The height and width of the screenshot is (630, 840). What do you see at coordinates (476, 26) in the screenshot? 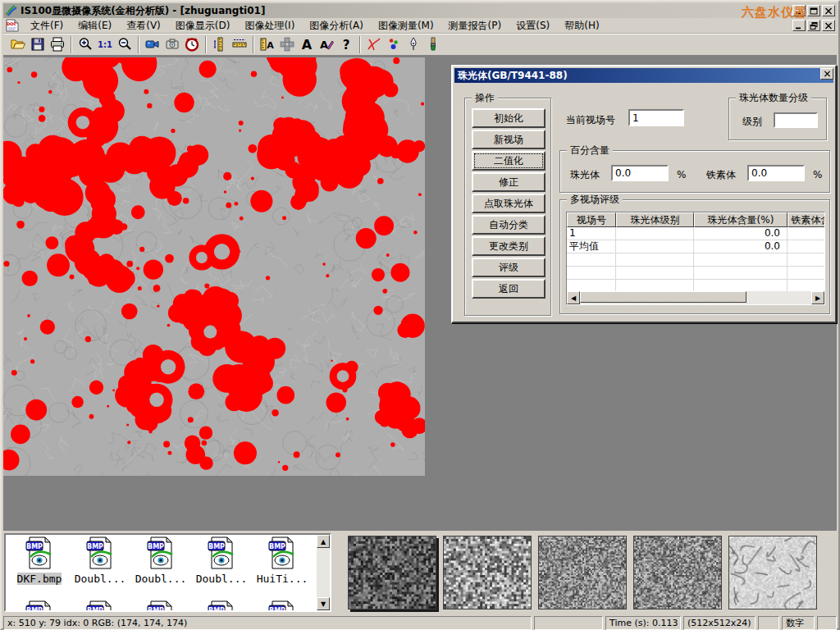
I see `menu-item-8: 测量报告(P)` at bounding box center [476, 26].